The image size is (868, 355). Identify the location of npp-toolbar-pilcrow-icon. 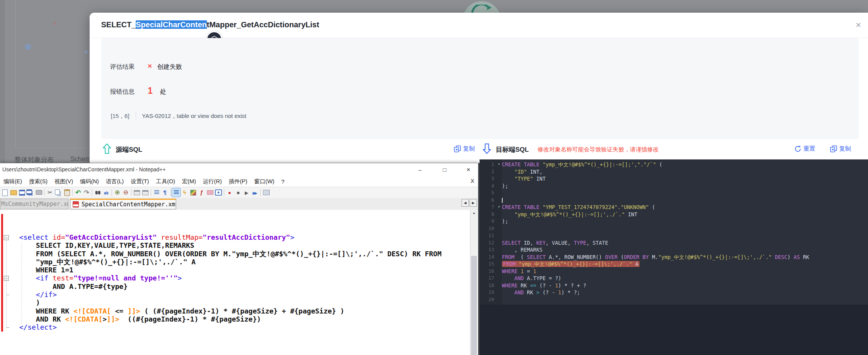
(165, 192).